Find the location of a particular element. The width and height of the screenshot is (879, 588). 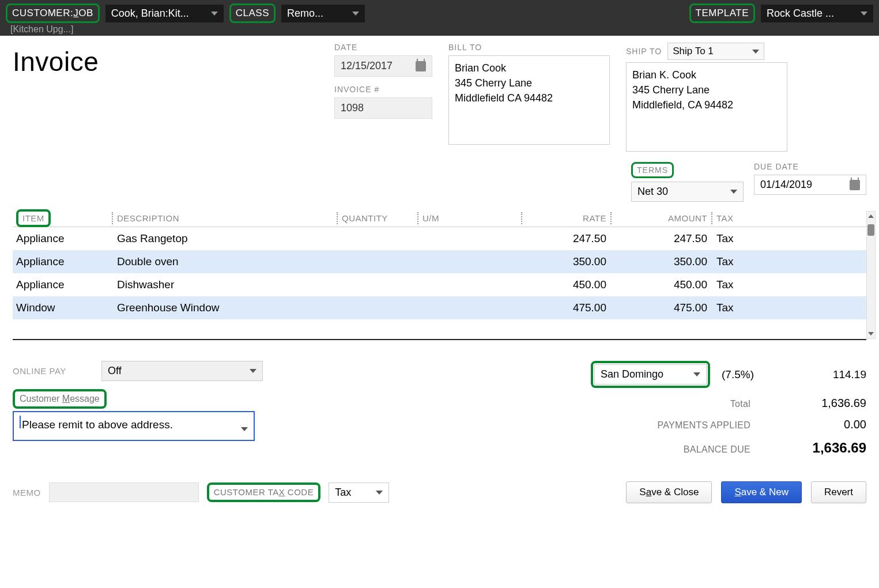

ship-to-address: Brian K. Cook 345 Cherry Lane Middlefiel… is located at coordinates (707, 107).